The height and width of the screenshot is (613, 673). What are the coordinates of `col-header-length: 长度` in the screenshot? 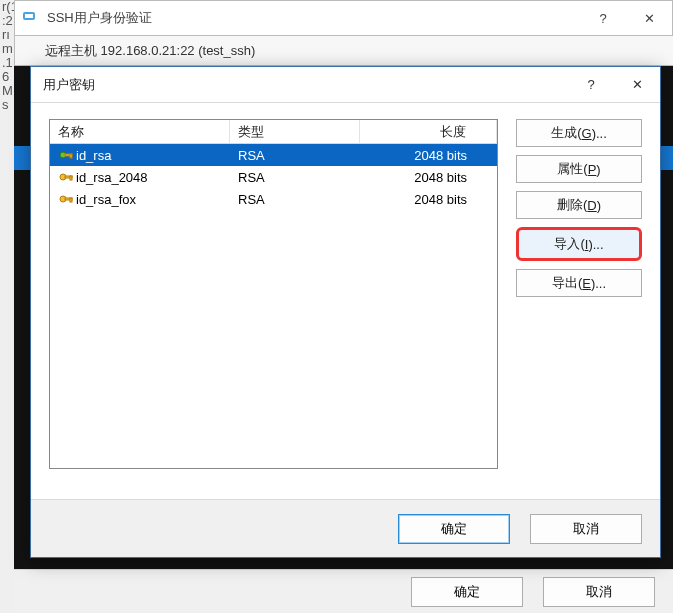 It's located at (428, 132).